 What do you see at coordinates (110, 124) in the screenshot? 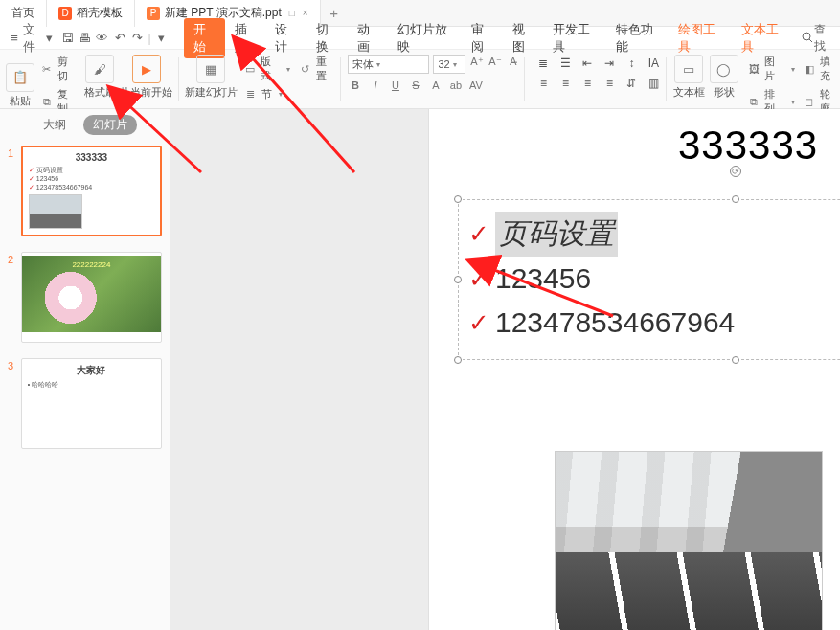
I see `tab-slides: 幻灯片` at bounding box center [110, 124].